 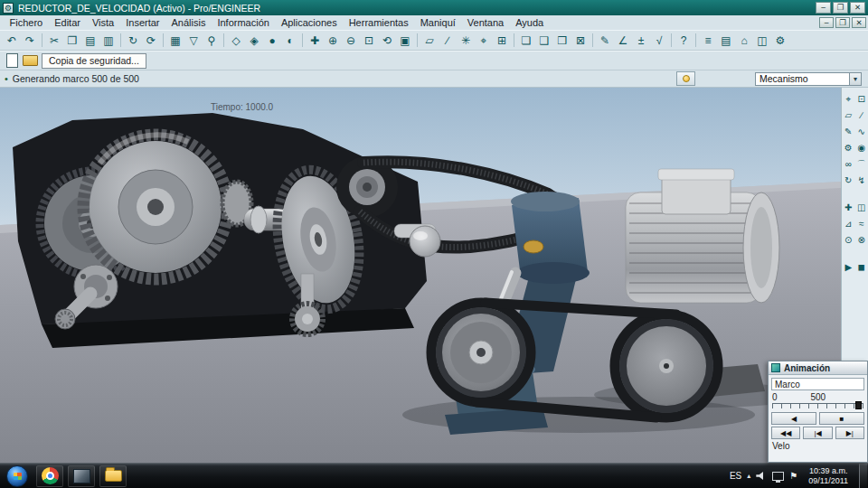 I want to click on menu-editar: Editar, so click(x=68, y=23).